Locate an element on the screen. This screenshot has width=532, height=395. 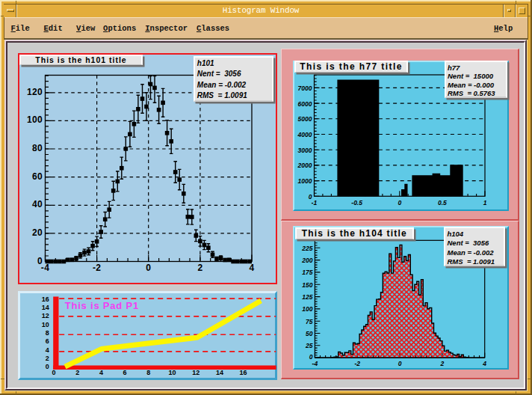
svg-text: 3000 is located at coordinates (305, 150).